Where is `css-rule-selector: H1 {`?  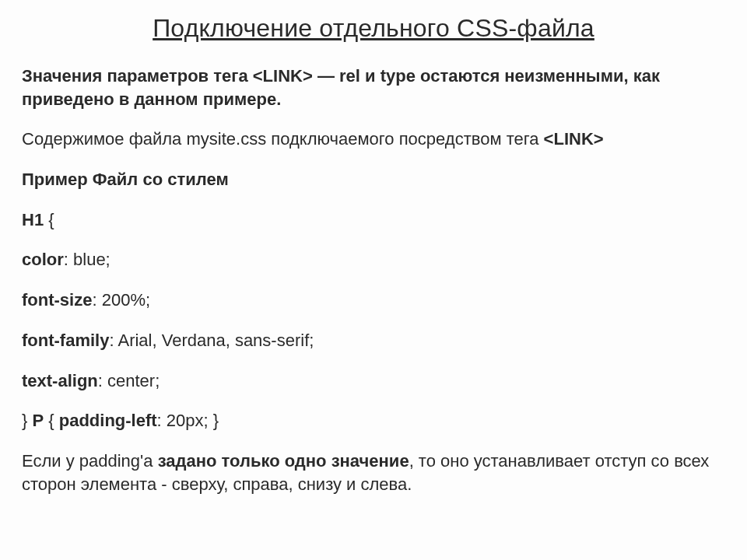 css-rule-selector: H1 { is located at coordinates (374, 220).